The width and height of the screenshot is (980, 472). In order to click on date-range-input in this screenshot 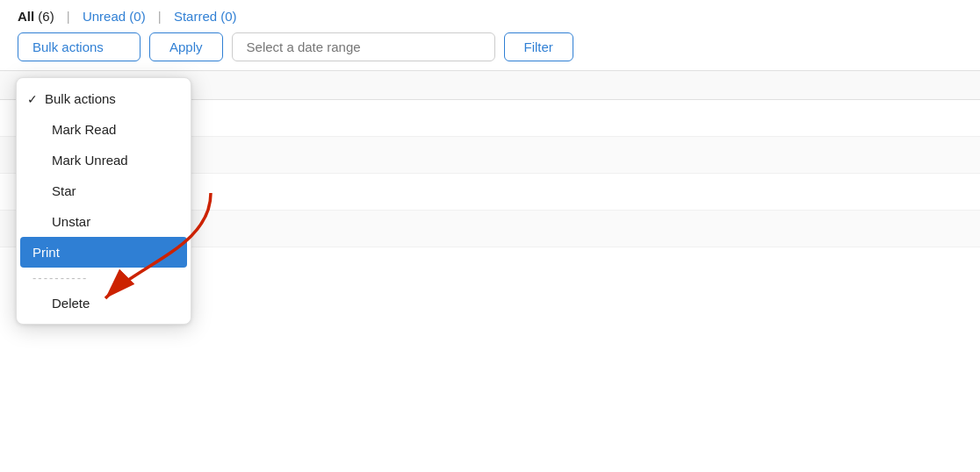, I will do `click(364, 47)`.